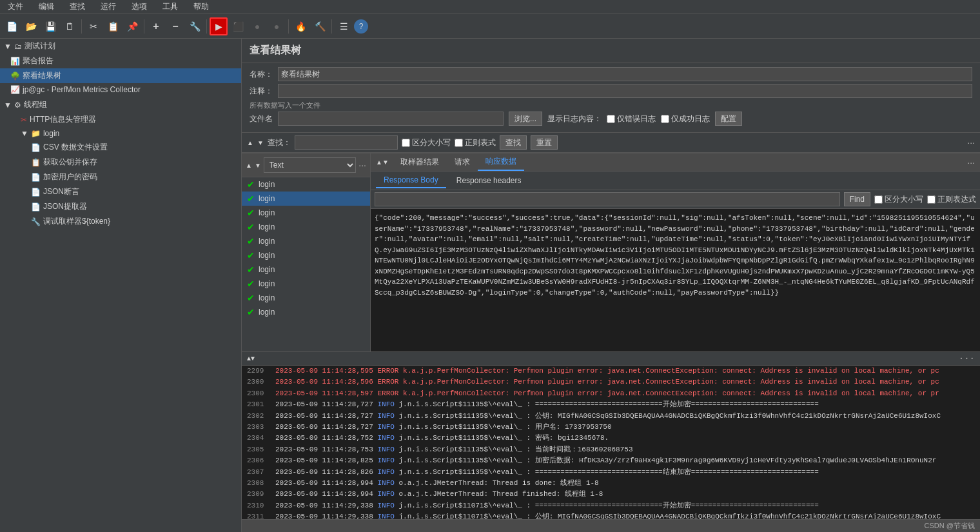 This screenshot has height=532, width=980. What do you see at coordinates (267, 227) in the screenshot?
I see `sample-name-4: login` at bounding box center [267, 227].